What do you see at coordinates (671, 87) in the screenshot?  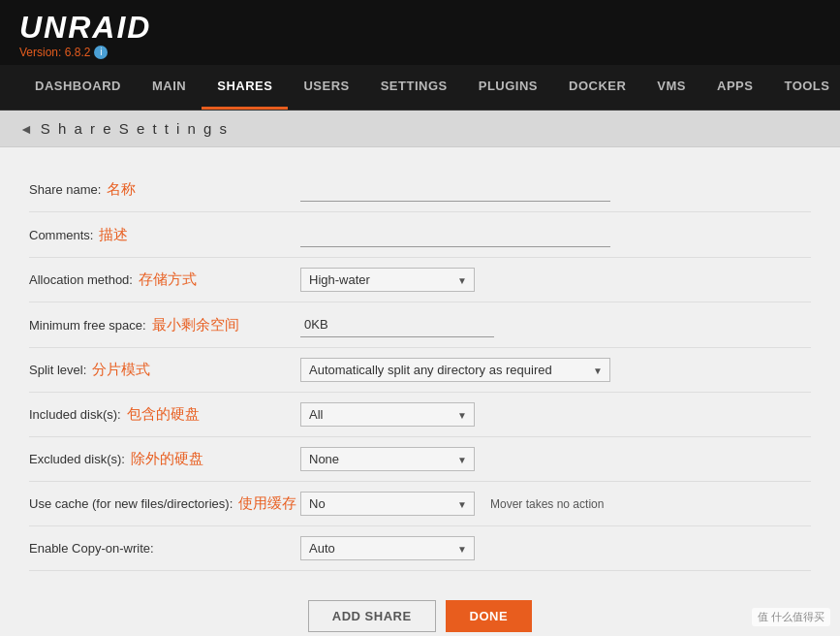 I see `nav-vms: VMS` at bounding box center [671, 87].